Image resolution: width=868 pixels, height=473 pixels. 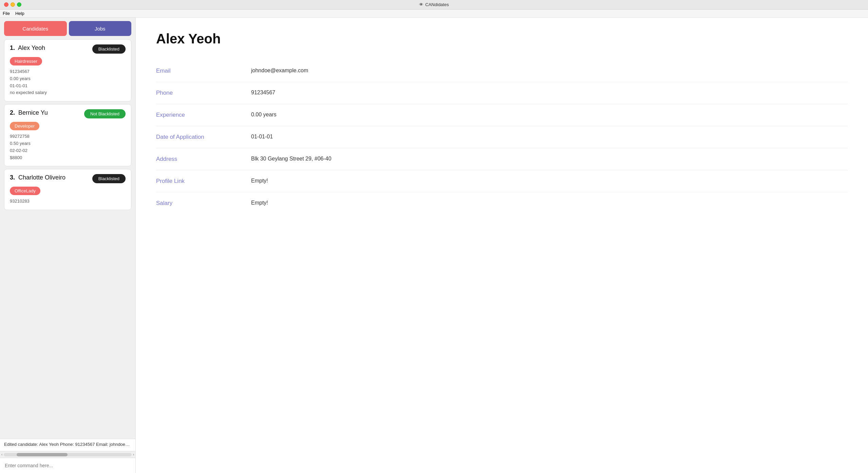 What do you see at coordinates (68, 466) in the screenshot?
I see `command-input-area` at bounding box center [68, 466].